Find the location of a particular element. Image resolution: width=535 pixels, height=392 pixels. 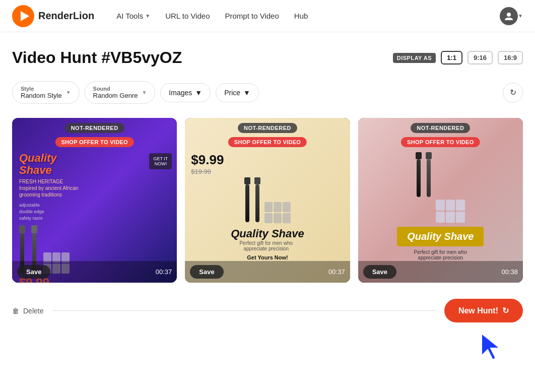

images-filter: Images ▼ is located at coordinates (185, 93).